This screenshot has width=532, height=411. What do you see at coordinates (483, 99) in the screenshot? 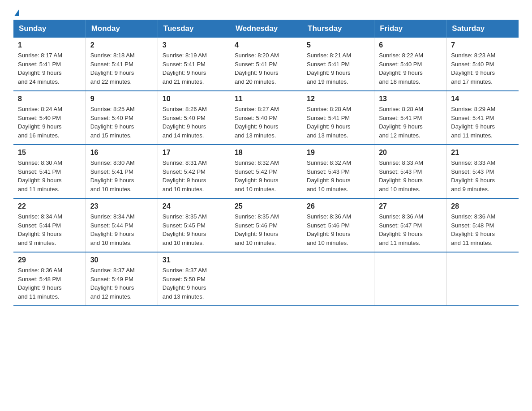
I see `day-number: 14` at bounding box center [483, 99].